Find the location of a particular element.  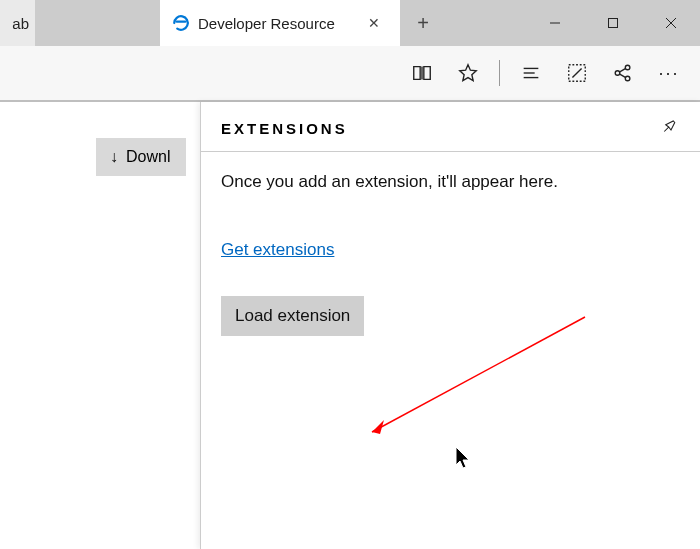

star-icon is located at coordinates (468, 73).